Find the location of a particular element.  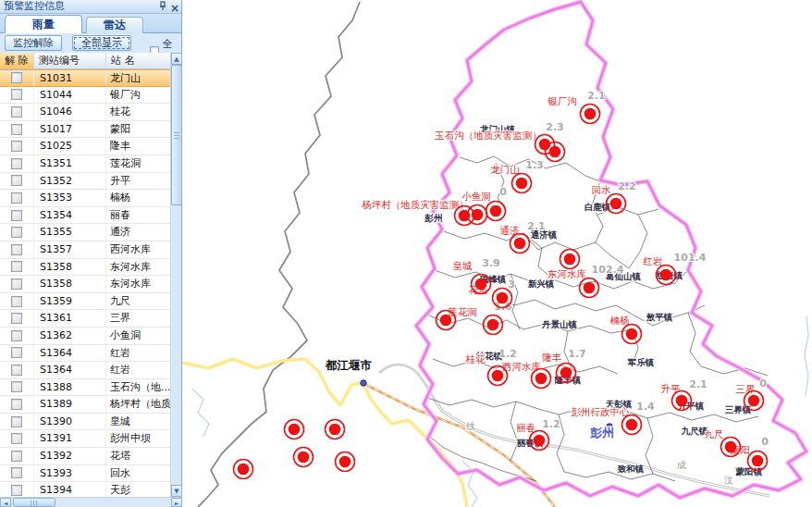

vertical-scrollbar: ▲ ▼ is located at coordinates (176, 275).